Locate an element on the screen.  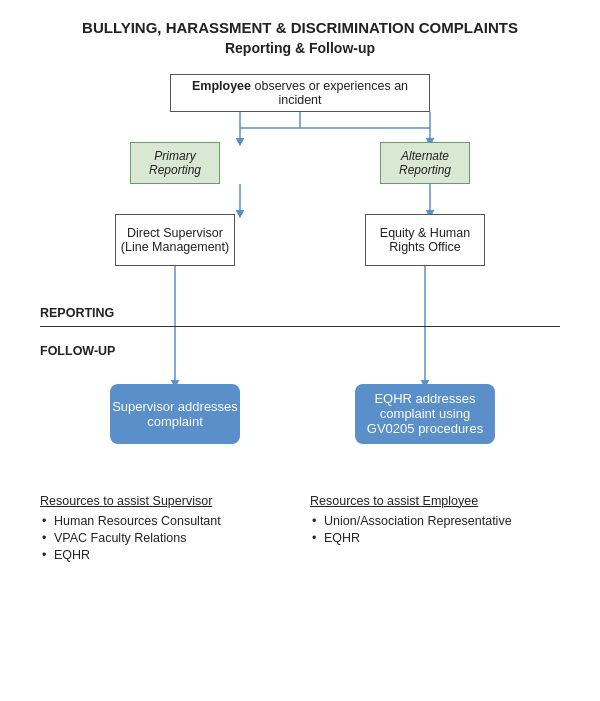
alternate-reporting-box: Alternate Reporting is located at coordinates (425, 163).